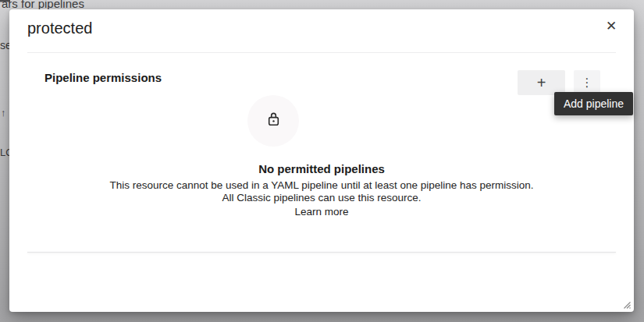  What do you see at coordinates (322, 186) in the screenshot?
I see `empty-state-line-1: This resource cannot be used in a YAML p…` at bounding box center [322, 186].